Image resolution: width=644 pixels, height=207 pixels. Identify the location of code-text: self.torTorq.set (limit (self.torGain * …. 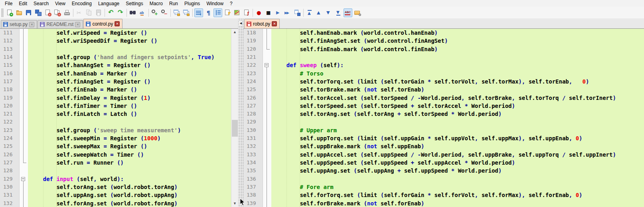
(457, 82).